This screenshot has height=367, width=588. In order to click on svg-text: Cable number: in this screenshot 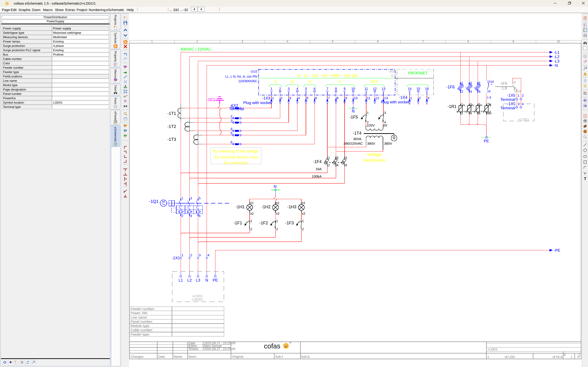, I will do `click(142, 330)`.